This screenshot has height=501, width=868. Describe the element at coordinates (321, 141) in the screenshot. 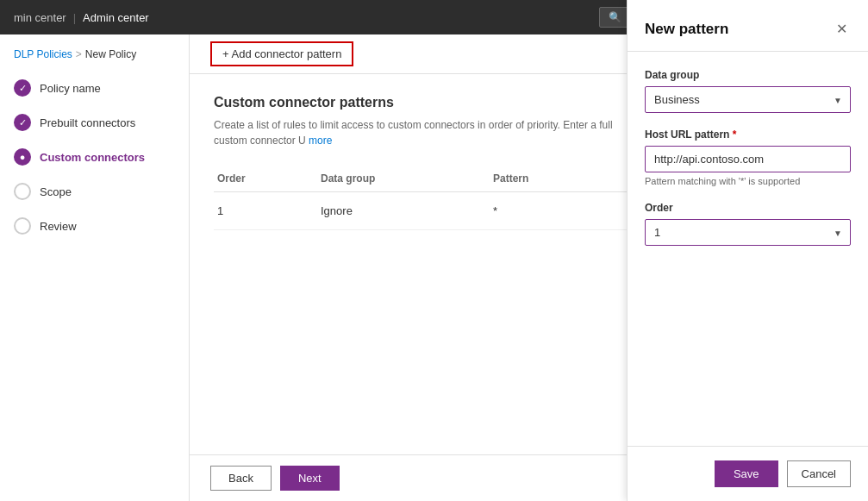

I see `section-desc-link: more` at that location.